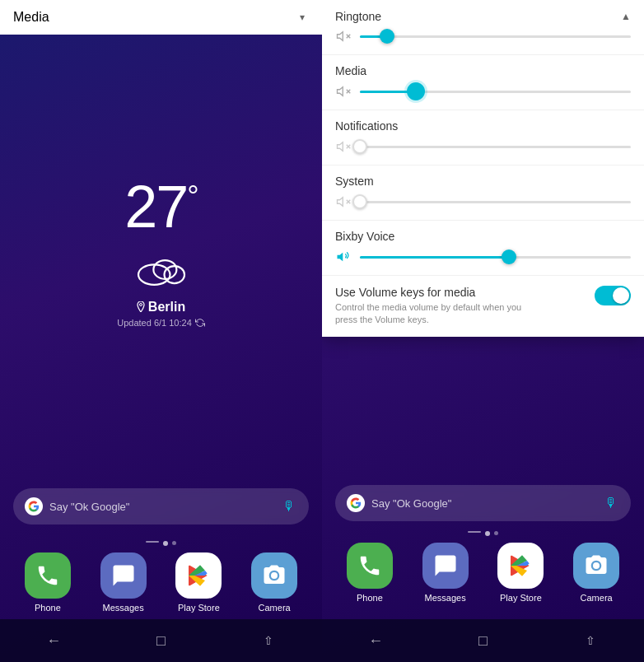  Describe the element at coordinates (161, 583) in the screenshot. I see `left-app-row: Phone Messages` at that location.